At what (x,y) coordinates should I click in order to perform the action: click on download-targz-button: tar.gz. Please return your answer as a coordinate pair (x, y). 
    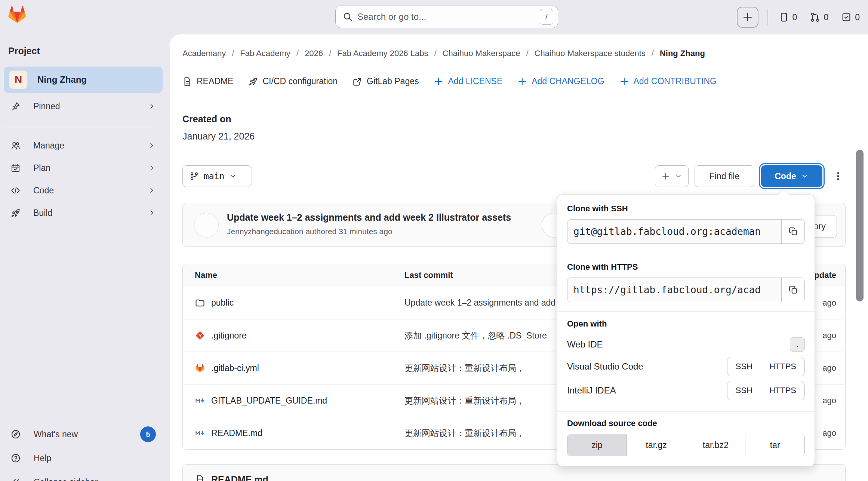
    Looking at the image, I should click on (656, 445).